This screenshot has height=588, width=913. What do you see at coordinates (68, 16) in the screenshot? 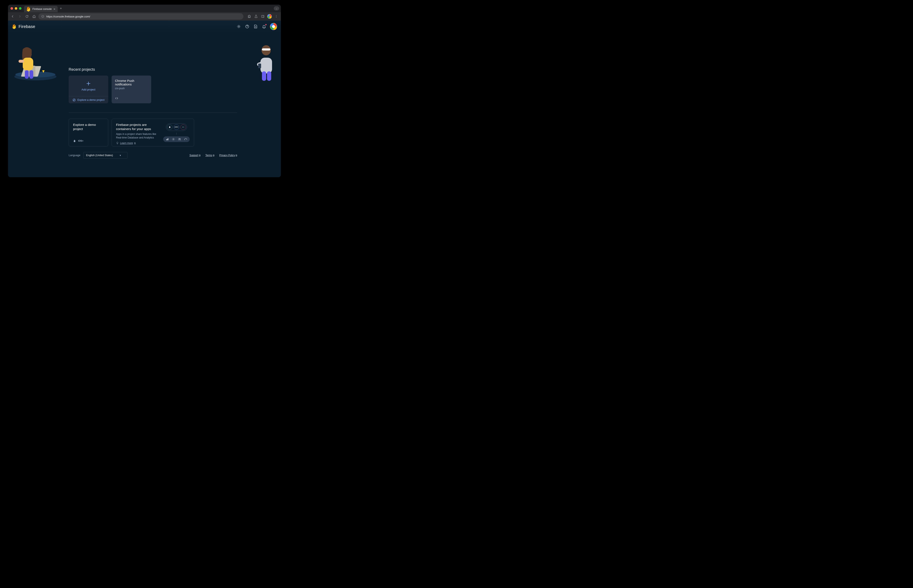
I see `url-text: https://console.firebase.google.com/` at bounding box center [68, 16].